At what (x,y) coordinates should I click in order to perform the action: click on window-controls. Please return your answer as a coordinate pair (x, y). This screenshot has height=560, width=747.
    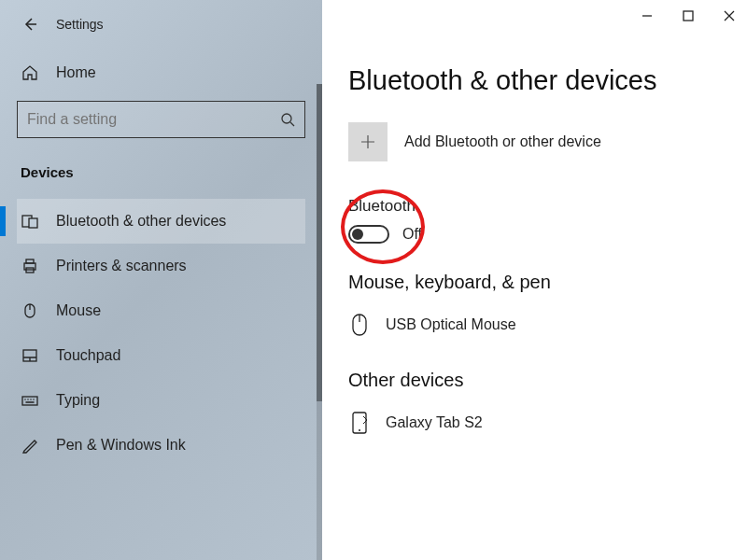
    Looking at the image, I should click on (688, 16).